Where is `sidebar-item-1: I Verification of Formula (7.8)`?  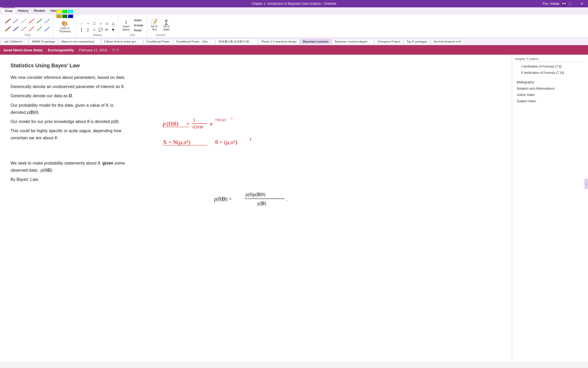
sidebar-item-1: I Verification of Formula (7.8) is located at coordinates (550, 67).